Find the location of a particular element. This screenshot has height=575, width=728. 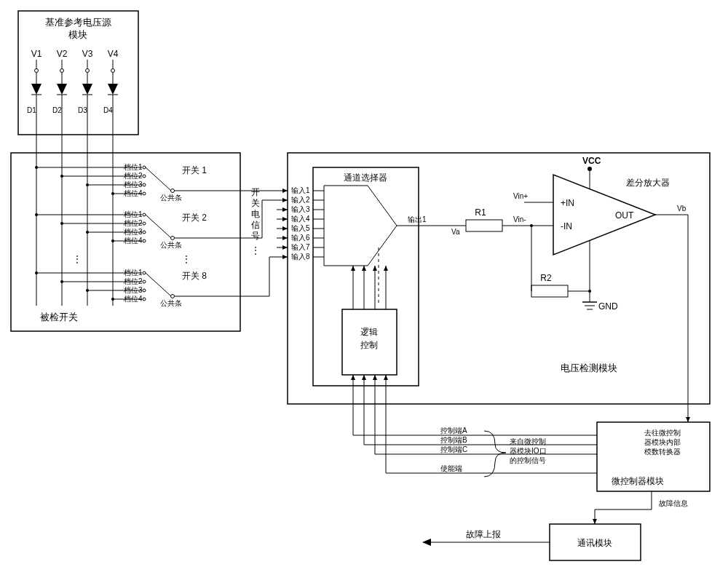

svg-text: 器模块IO口 is located at coordinates (529, 451).